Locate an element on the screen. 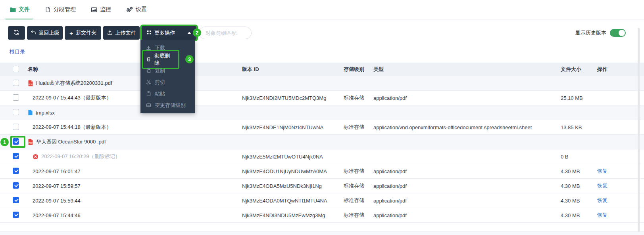 The image size is (644, 235). back-icon is located at coordinates (33, 33).